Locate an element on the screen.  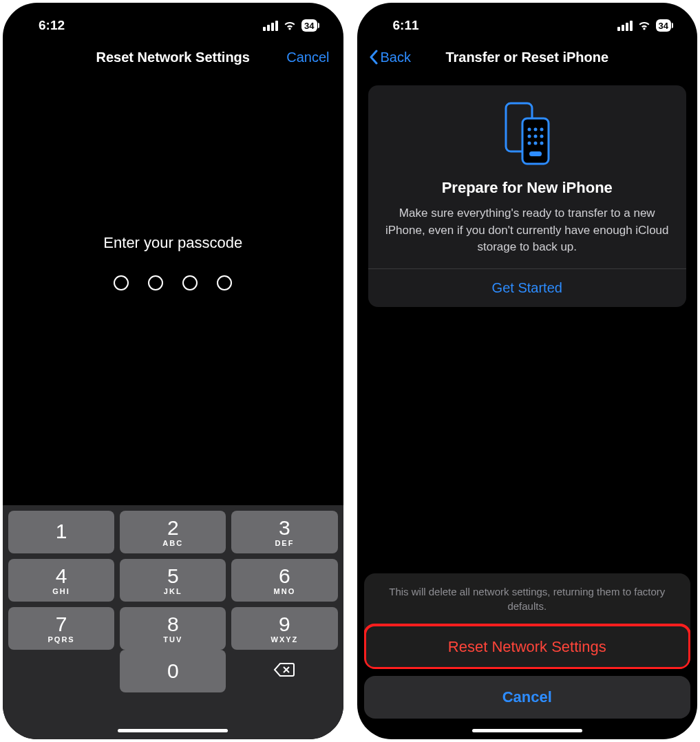
action-sheet-group: This will delete all network settings, r… is located at coordinates (527, 621).